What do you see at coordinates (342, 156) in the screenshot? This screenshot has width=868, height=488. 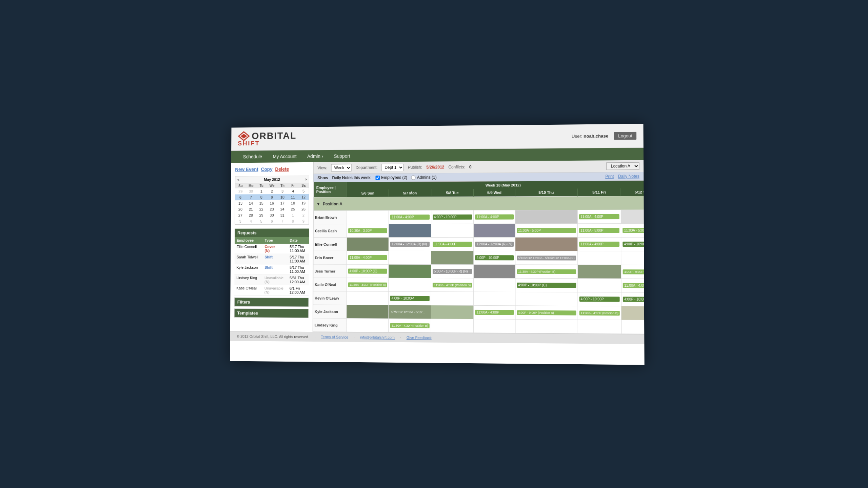 I see `nav-support: Support` at bounding box center [342, 156].